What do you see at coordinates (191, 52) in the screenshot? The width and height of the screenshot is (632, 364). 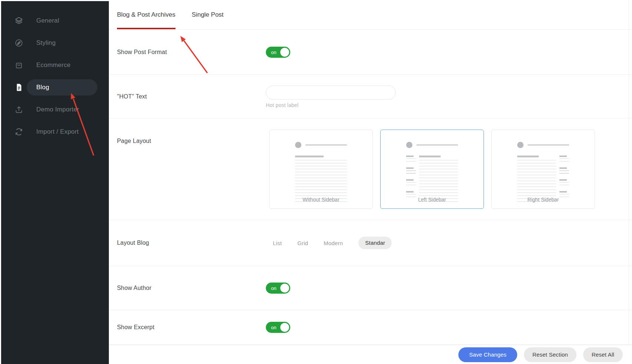 I see `setting-label: Show Post Format` at bounding box center [191, 52].